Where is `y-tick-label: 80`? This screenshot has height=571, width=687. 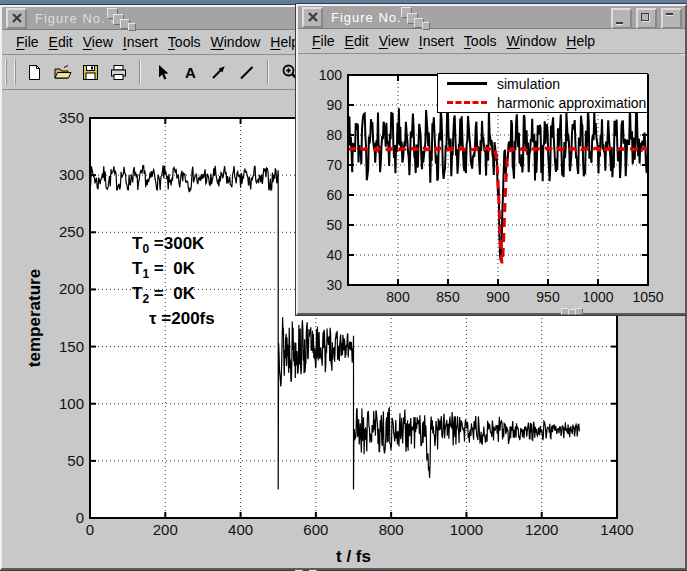
y-tick-label: 80 is located at coordinates (334, 135).